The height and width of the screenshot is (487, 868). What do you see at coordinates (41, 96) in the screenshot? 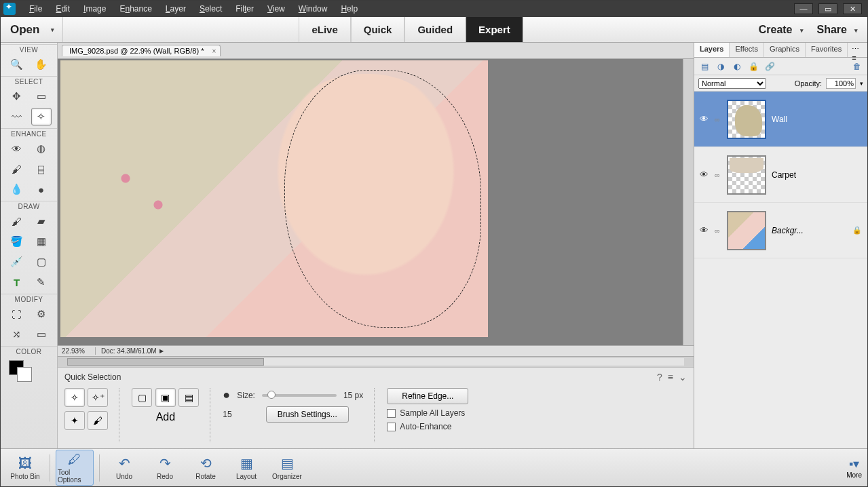
I see `marquee-tool: ▭` at bounding box center [41, 96].